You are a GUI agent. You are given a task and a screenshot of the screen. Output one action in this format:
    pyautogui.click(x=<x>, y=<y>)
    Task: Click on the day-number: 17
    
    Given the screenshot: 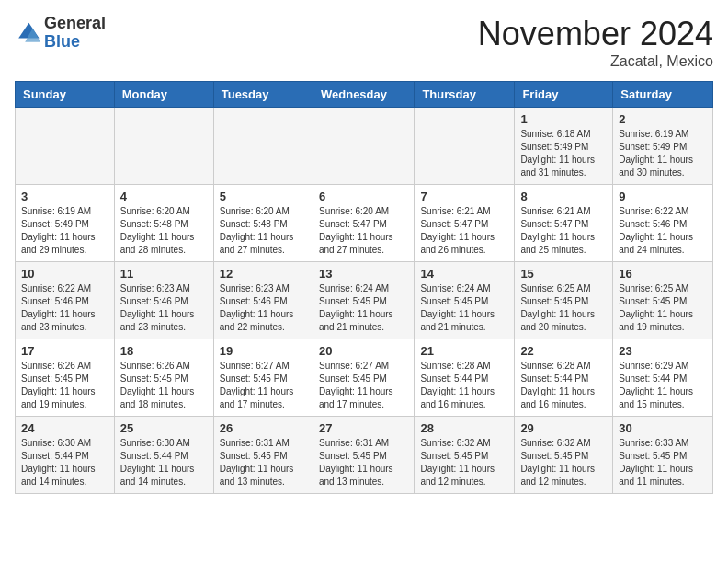 What is the action you would take?
    pyautogui.click(x=64, y=351)
    